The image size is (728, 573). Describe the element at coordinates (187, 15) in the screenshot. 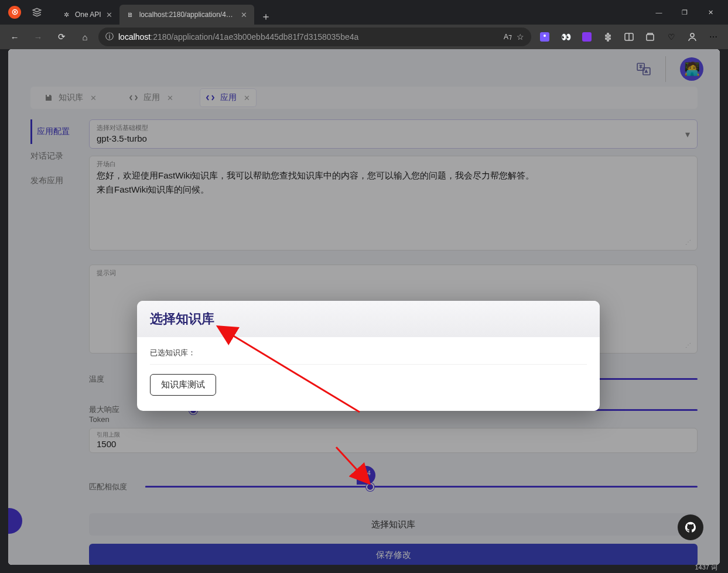

I see `browser-tab-1: 🗎 localhost:2180/application/41ae3 ✕` at that location.